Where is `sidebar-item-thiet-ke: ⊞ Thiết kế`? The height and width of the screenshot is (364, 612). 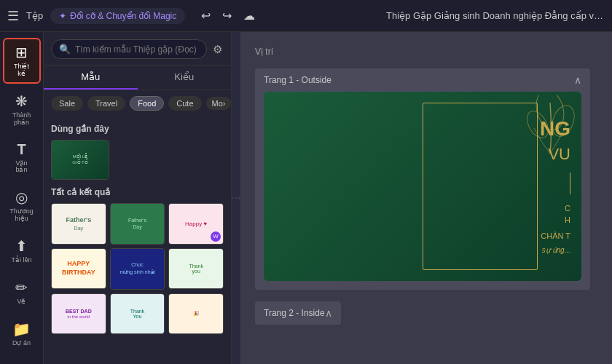
sidebar-item-thiet-ke: ⊞ Thiết kế is located at coordinates (22, 61).